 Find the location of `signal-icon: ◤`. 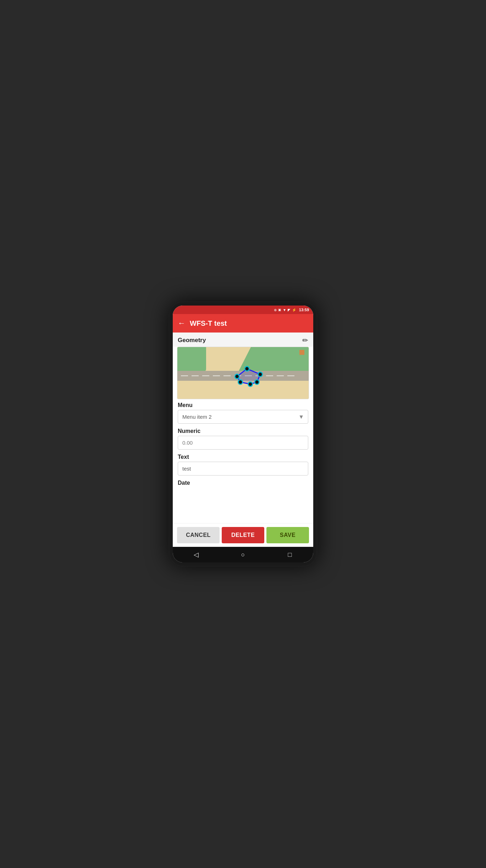

signal-icon: ◤ is located at coordinates (289, 310).